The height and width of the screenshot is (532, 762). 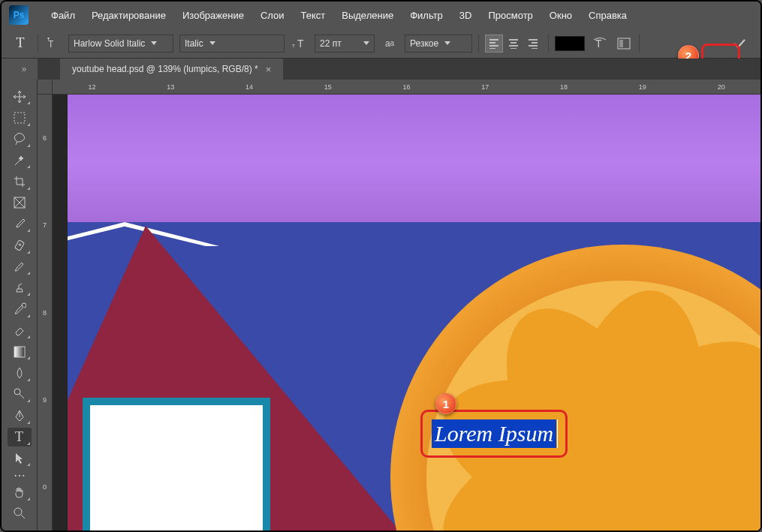 What do you see at coordinates (721, 87) in the screenshot?
I see `ruler-tick: 20` at bounding box center [721, 87].